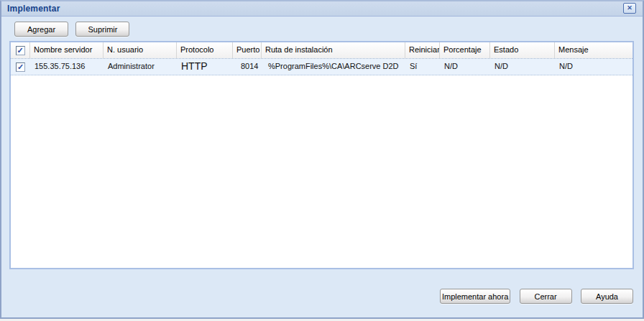 The image size is (644, 321). Describe the element at coordinates (523, 50) in the screenshot. I see `column-header-status: Estado` at that location.